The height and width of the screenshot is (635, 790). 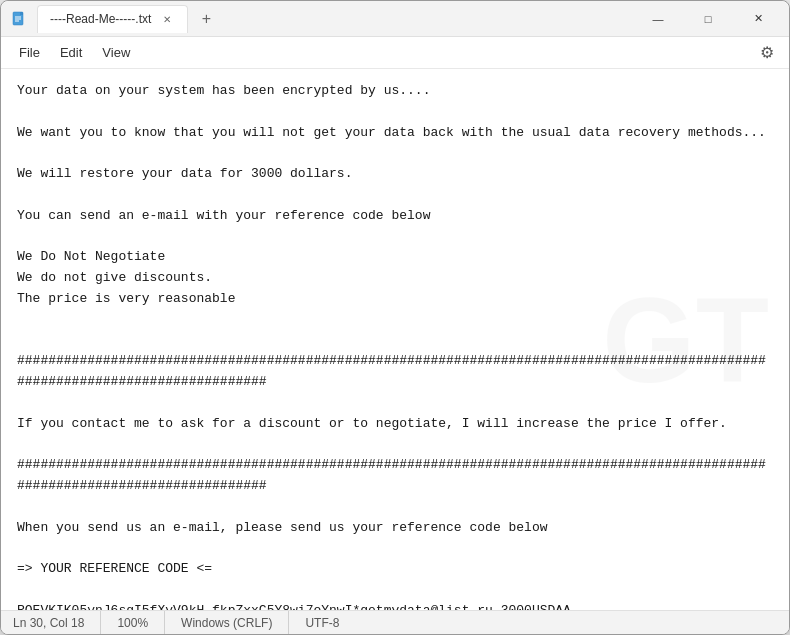 What do you see at coordinates (336, 19) in the screenshot?
I see `tab-area: ----Read-Me-----.txt ✕ +` at bounding box center [336, 19].